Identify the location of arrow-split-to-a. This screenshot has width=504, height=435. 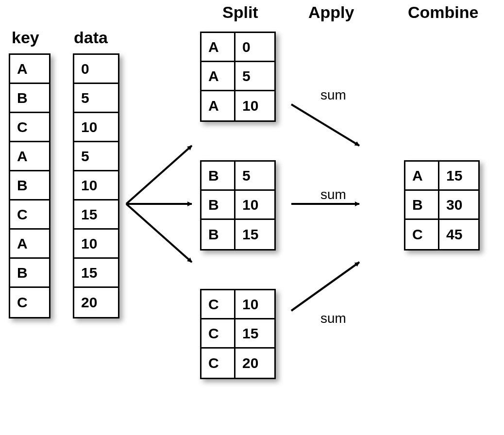
(159, 175).